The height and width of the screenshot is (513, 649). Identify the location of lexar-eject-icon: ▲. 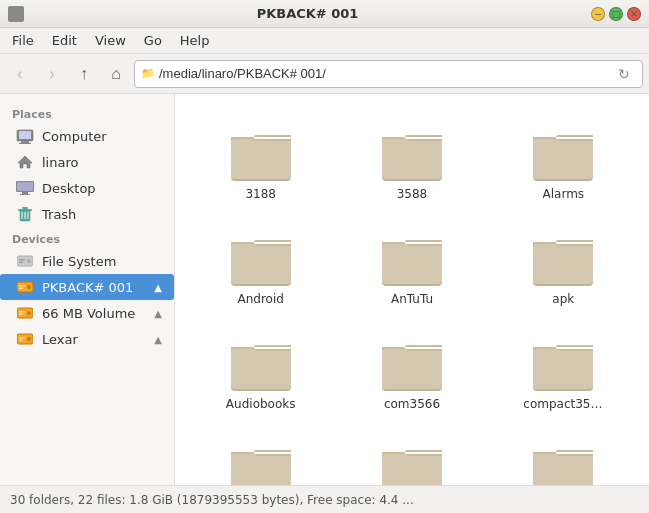
(158, 339).